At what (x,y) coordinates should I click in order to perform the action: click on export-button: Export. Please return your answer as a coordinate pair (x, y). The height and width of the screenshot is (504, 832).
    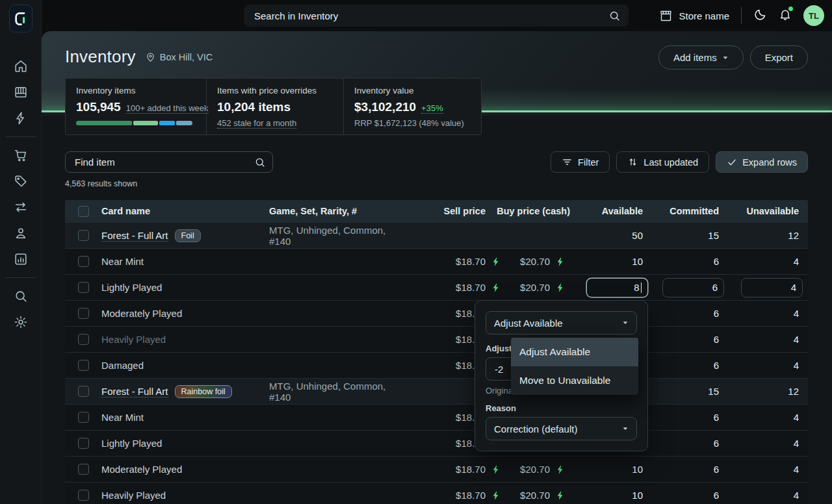
    Looking at the image, I should click on (779, 57).